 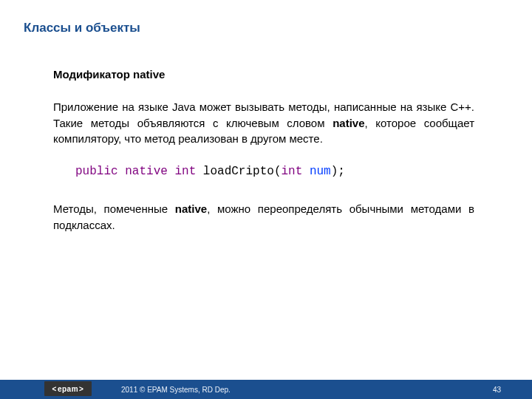 I want to click on subheading: Модификатор native, so click(x=264, y=75).